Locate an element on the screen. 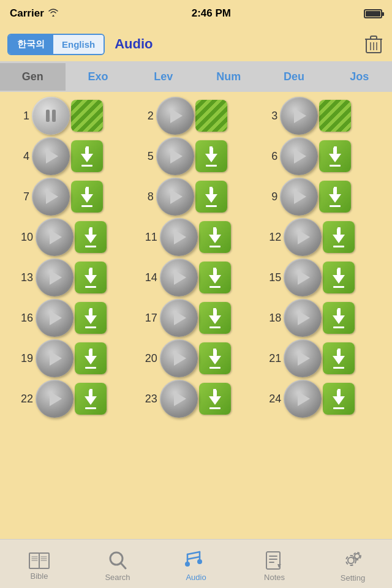 The width and height of the screenshot is (392, 588). page-title: Audio is located at coordinates (235, 44).